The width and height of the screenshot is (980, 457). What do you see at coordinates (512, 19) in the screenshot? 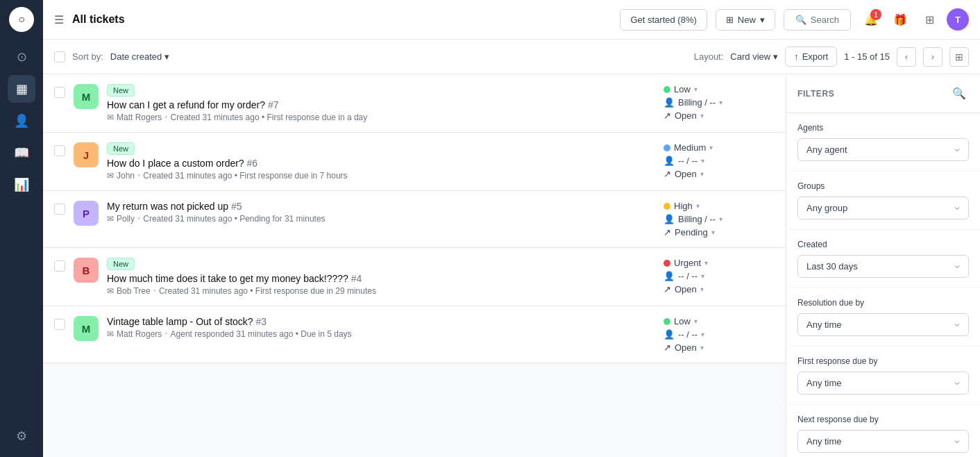
I see `top-header: ☰ All tickets Get started (8%) ⊞ New ▾ 🔍…` at bounding box center [512, 19].